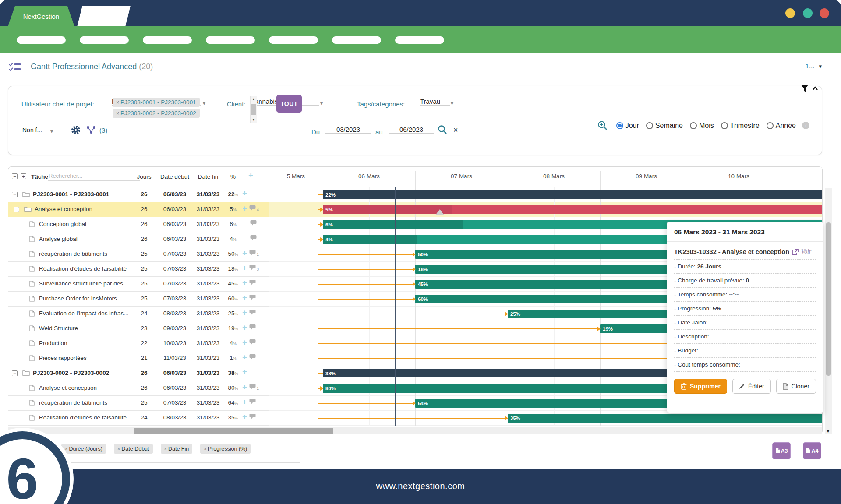 This screenshot has height=504, width=841. Describe the element at coordinates (84, 449) in the screenshot. I see `column-chip: ×Durée (Jours)` at that location.